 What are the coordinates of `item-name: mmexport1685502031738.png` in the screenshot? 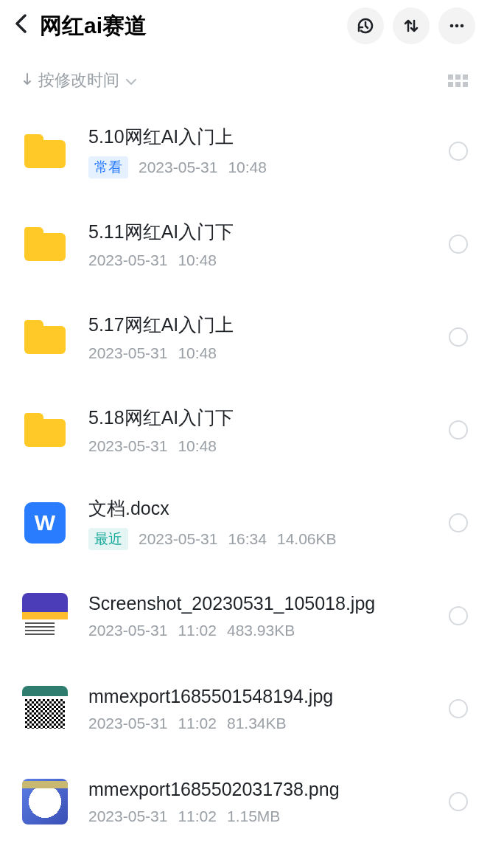 It's located at (264, 789).